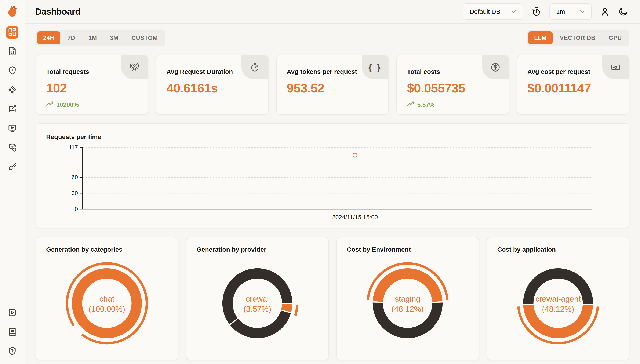 This screenshot has width=640, height=364. What do you see at coordinates (49, 38) in the screenshot?
I see `tab-24h: 24H` at bounding box center [49, 38].